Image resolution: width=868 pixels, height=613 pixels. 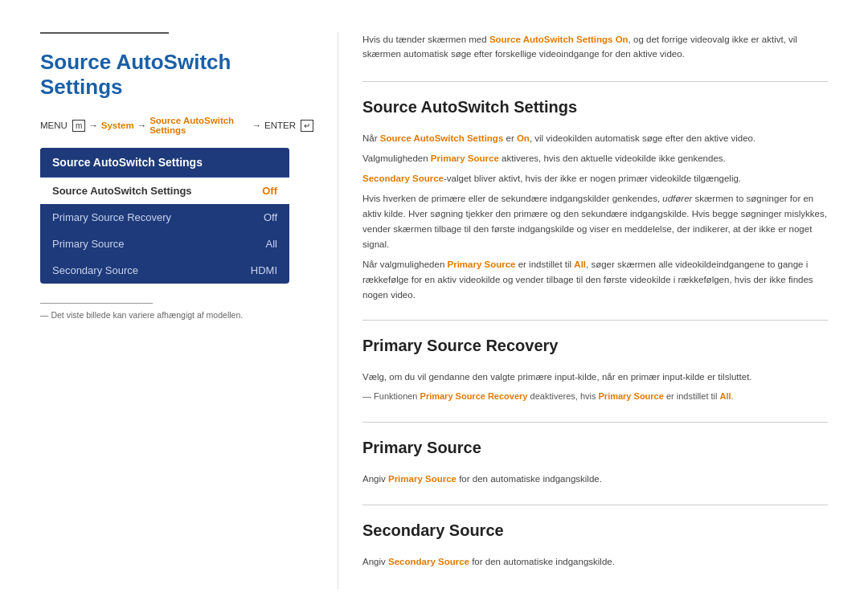 I want to click on menu-item-primary: Primary Source All, so click(x=165, y=244).